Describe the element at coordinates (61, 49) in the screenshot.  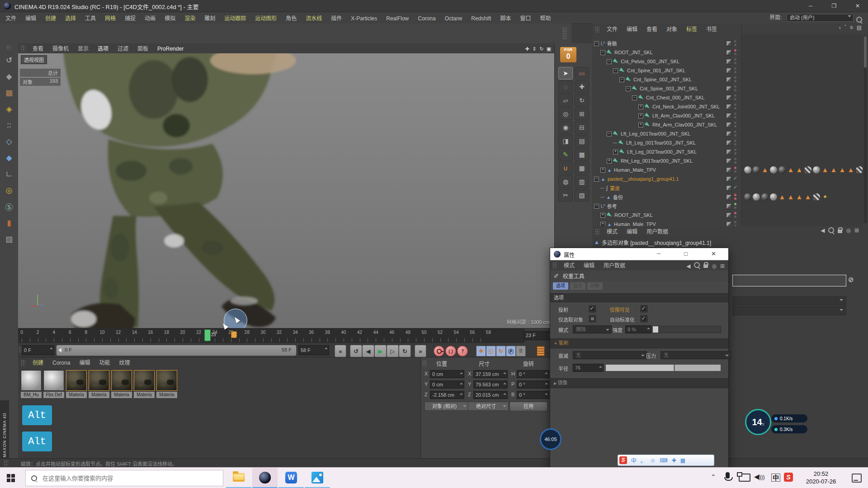
I see `menu-item-摄像机: 摄像机` at that location.